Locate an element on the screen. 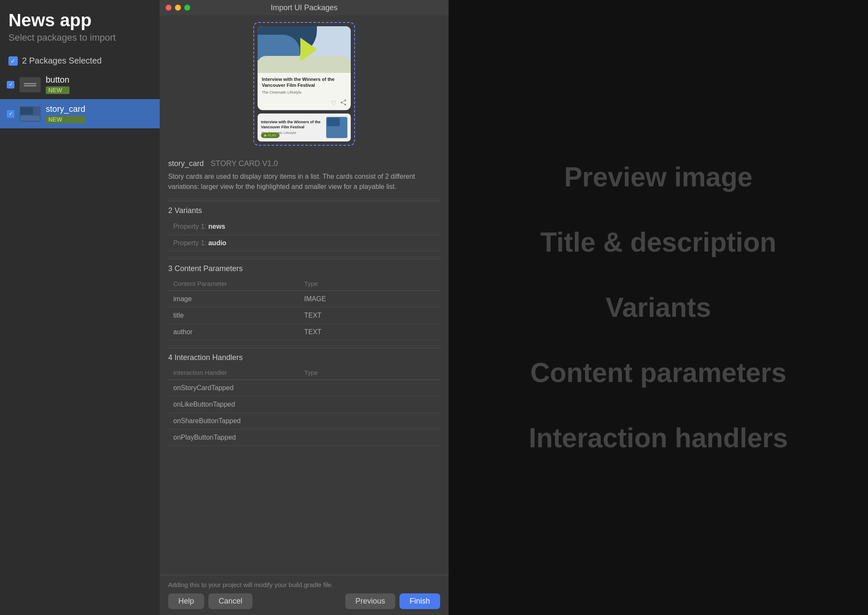 Image resolution: width=868 pixels, height=615 pixels. preview-area: Interview with the Winners of the Vancou… is located at coordinates (304, 84).